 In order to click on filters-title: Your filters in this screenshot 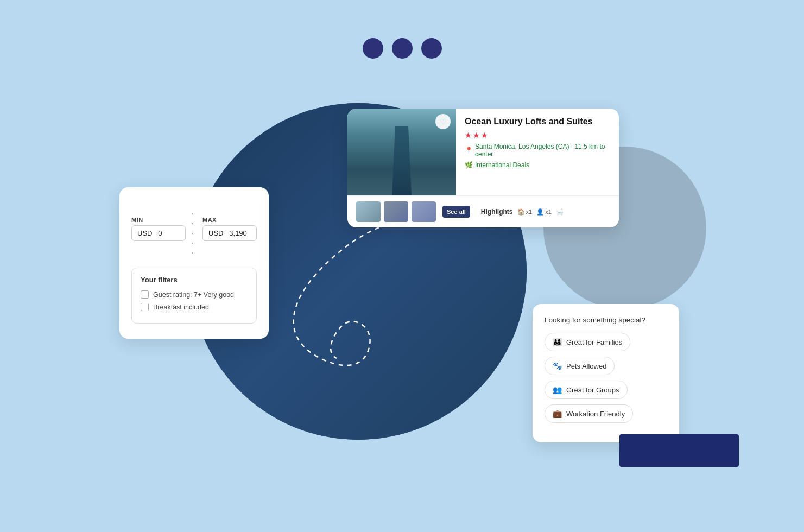, I will do `click(194, 280)`.